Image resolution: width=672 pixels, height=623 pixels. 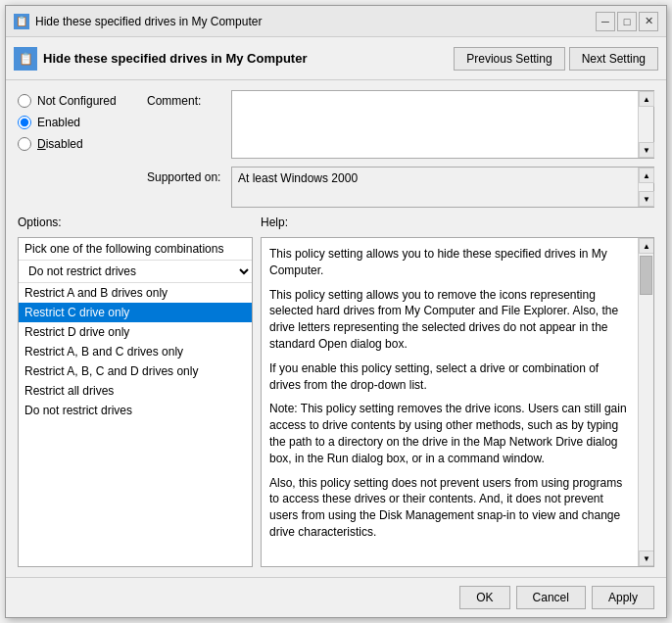 I want to click on disabled-radio: Disabled, so click(x=76, y=144).